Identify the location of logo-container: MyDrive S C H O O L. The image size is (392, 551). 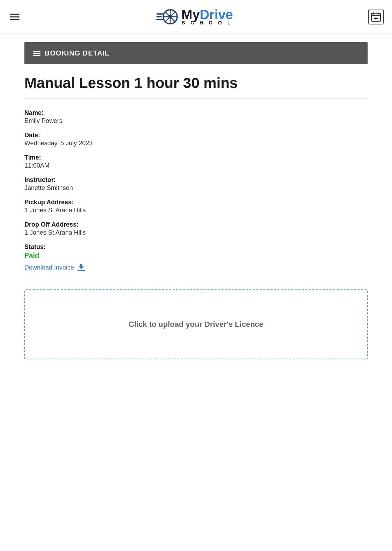
(195, 17).